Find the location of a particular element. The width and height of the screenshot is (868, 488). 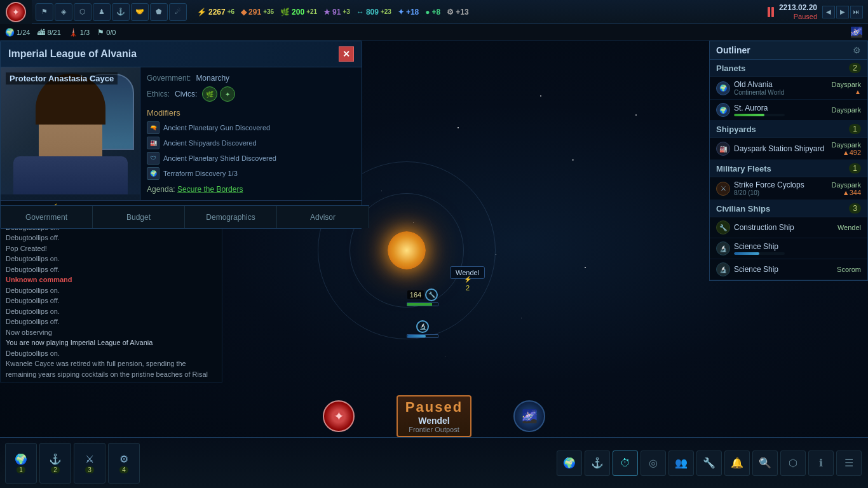

notif-num-2: 2 is located at coordinates (55, 470).